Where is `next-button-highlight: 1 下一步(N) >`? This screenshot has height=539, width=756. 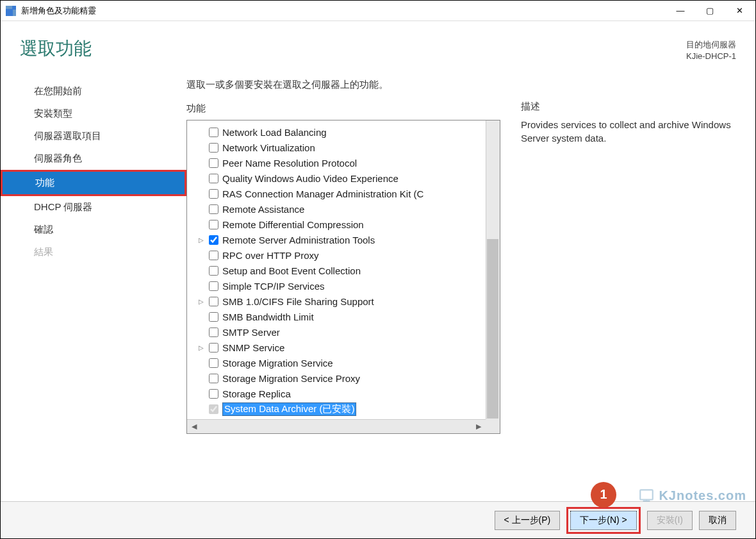 next-button-highlight: 1 下一步(N) > is located at coordinates (604, 520).